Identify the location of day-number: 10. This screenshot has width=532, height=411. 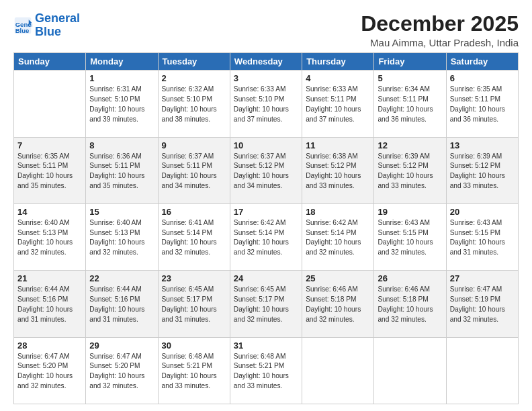
(266, 145).